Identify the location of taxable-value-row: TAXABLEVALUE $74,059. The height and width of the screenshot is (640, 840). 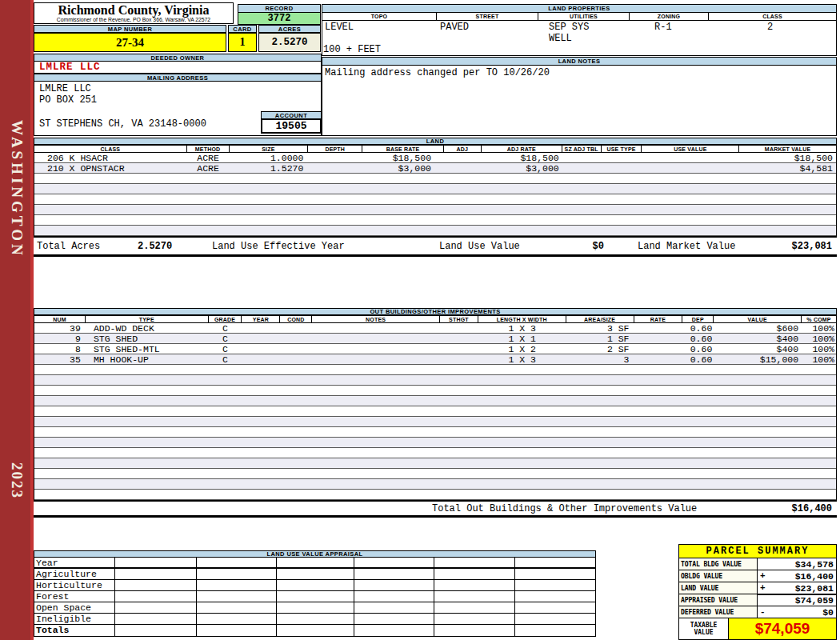
(758, 629).